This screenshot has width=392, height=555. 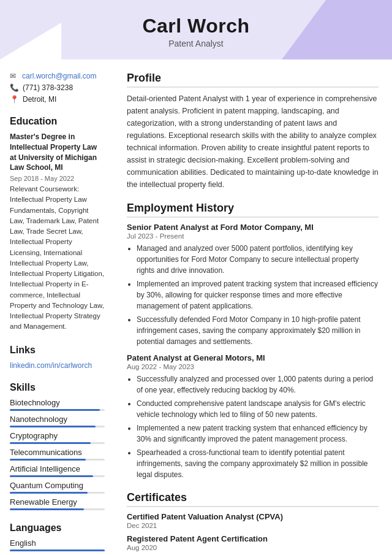 I want to click on job-item: Patent Analyst at General Motors, MI Aug…, so click(x=252, y=417).